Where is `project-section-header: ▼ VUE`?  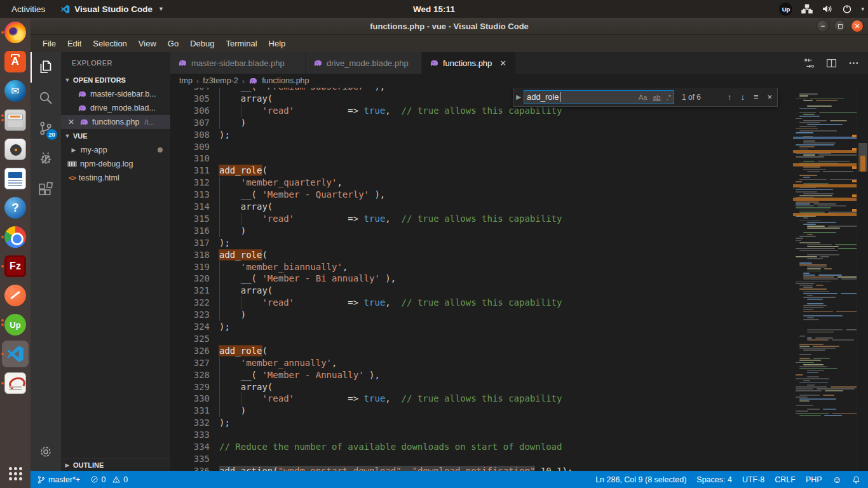 project-section-header: ▼ VUE is located at coordinates (116, 136).